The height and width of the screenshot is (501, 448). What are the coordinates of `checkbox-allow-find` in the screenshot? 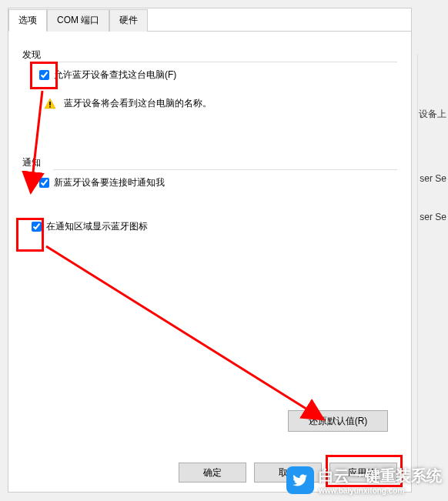 It's located at (45, 75).